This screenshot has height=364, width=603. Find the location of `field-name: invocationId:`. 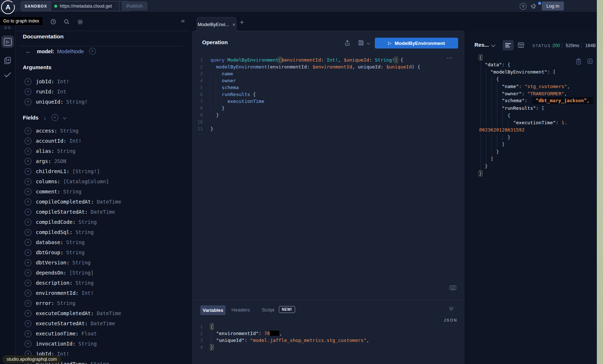

field-name: invocationId: is located at coordinates (56, 344).